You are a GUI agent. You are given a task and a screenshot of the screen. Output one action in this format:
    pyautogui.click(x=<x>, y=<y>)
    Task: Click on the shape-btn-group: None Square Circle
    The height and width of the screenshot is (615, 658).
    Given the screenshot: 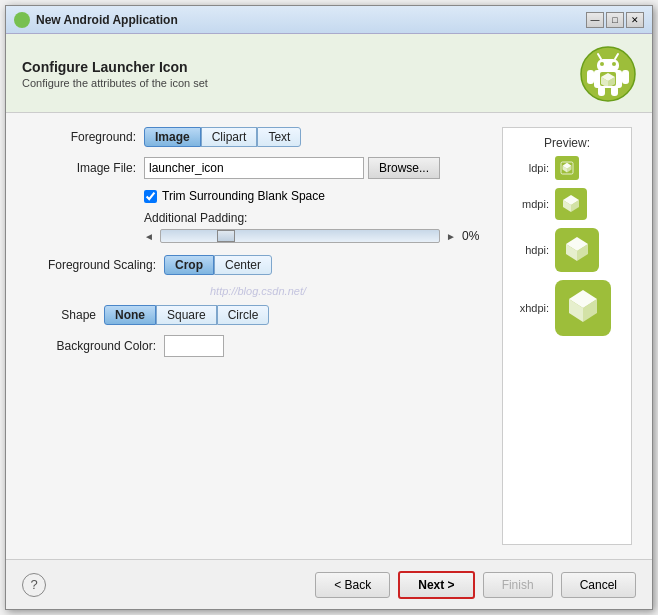 What is the action you would take?
    pyautogui.click(x=186, y=315)
    